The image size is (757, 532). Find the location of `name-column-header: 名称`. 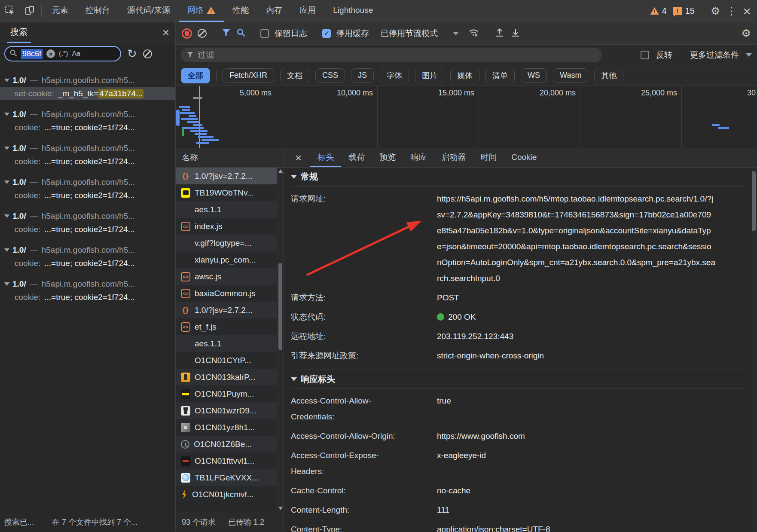

name-column-header: 名称 is located at coordinates (229, 158).